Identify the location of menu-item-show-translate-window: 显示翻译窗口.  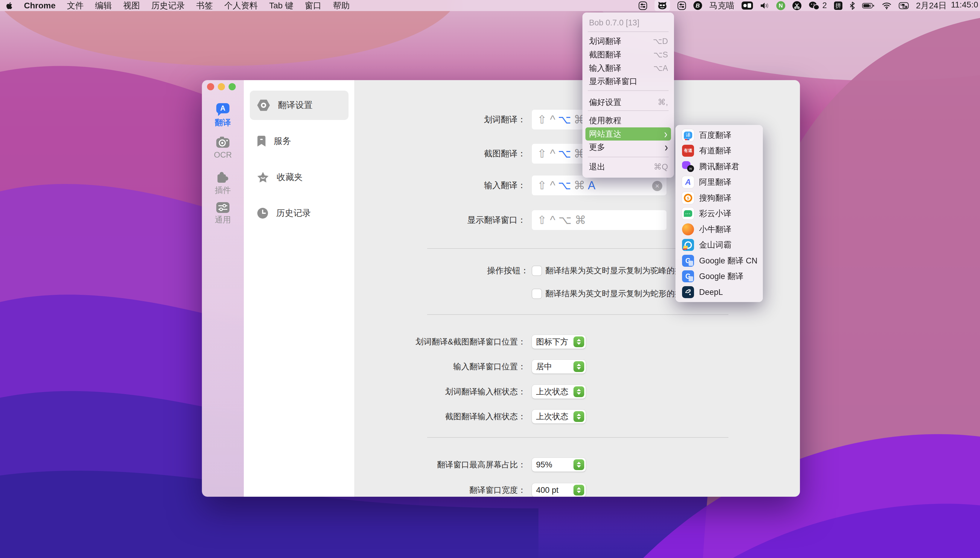
(629, 81).